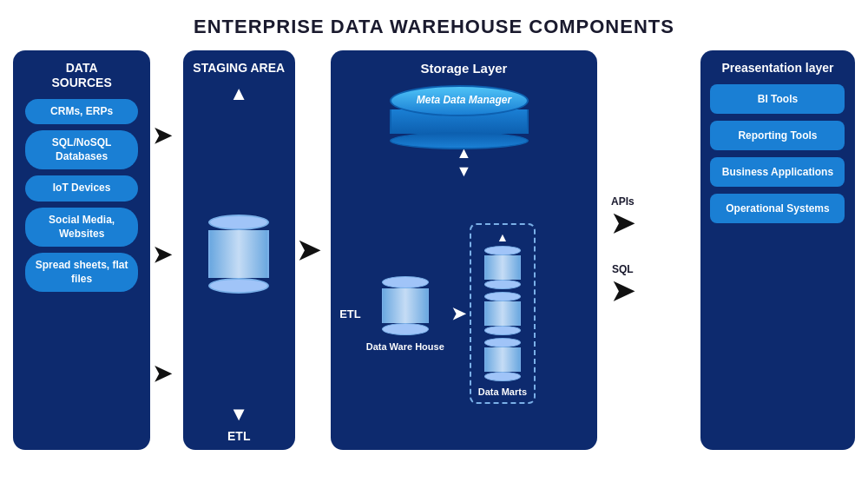 The width and height of the screenshot is (868, 489). Describe the element at coordinates (778, 68) in the screenshot. I see `presentation-header: Preasentation layer` at that location.